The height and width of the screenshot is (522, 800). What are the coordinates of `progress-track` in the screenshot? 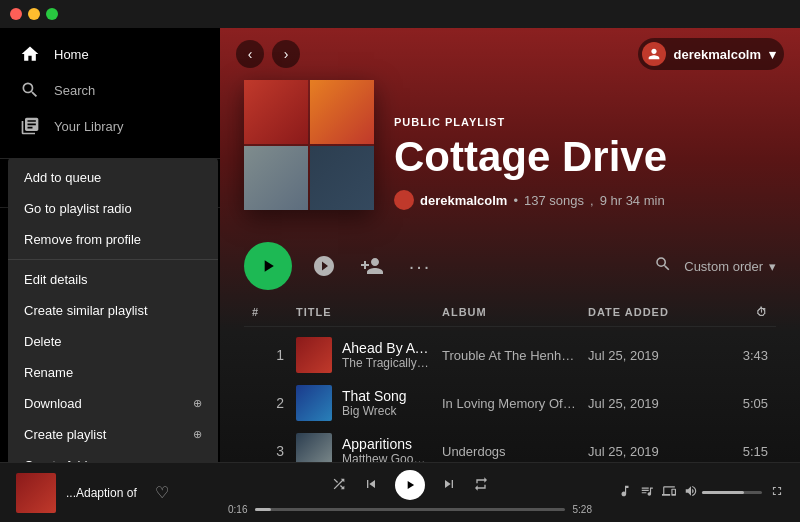 It's located at (410, 510).